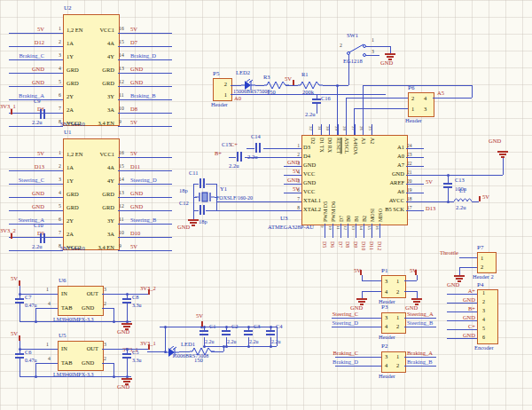 The width and height of the screenshot is (532, 410). Describe the element at coordinates (461, 291) in the screenshot. I see `net-label: A+` at that location.